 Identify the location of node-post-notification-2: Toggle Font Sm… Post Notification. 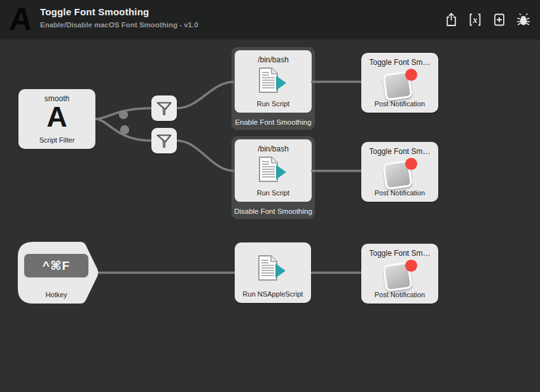
(399, 172).